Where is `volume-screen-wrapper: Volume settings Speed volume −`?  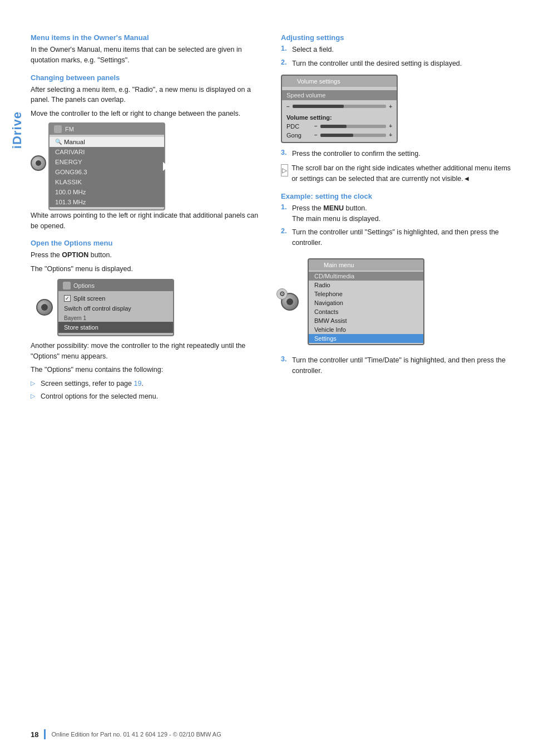 volume-screen-wrapper: Volume settings Speed volume − is located at coordinates (398, 109).